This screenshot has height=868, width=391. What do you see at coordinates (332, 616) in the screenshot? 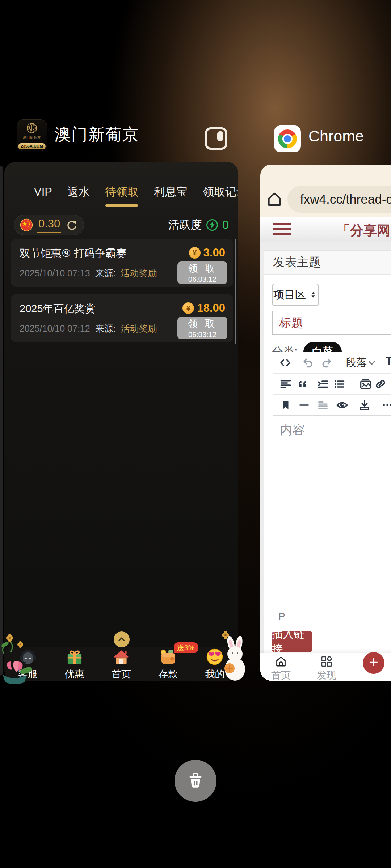
I see `element-path-bar: P` at bounding box center [332, 616].